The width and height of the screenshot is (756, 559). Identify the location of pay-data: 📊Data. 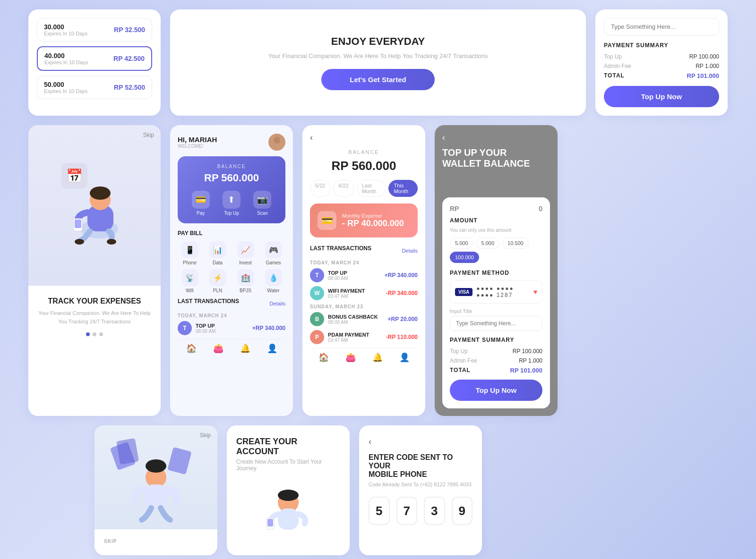
(217, 253).